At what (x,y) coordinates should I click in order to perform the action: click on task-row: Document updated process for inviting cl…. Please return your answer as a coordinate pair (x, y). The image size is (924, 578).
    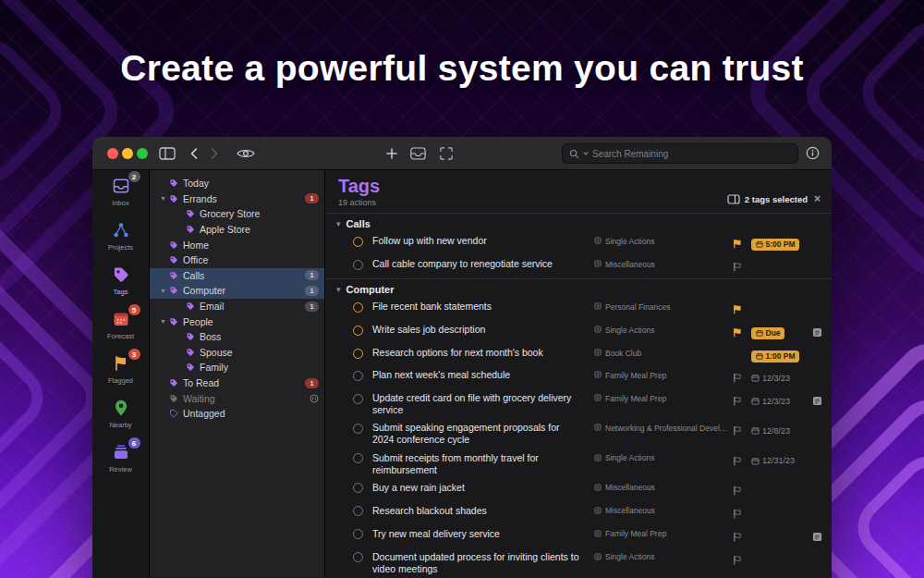
    Looking at the image, I should click on (578, 562).